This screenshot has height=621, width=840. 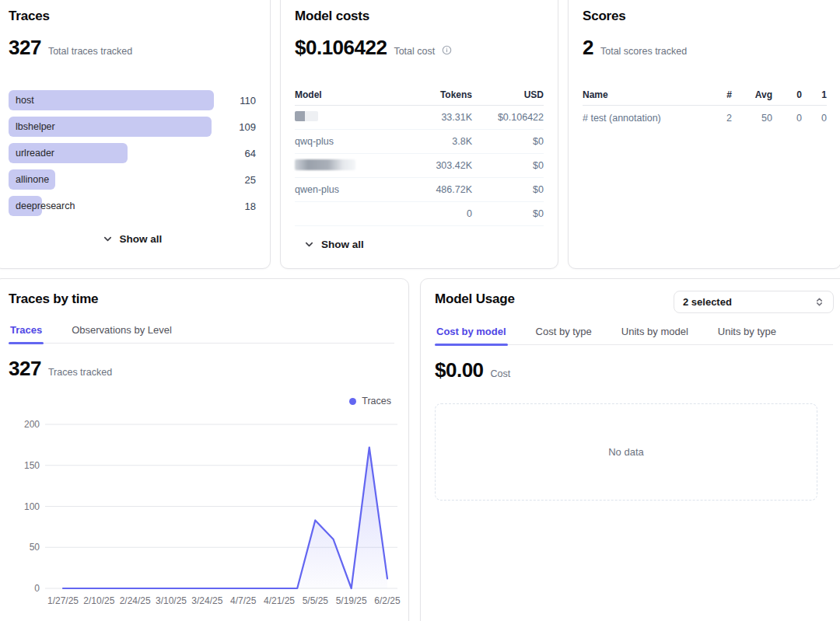 I want to click on scores-column-header: 0, so click(x=787, y=95).